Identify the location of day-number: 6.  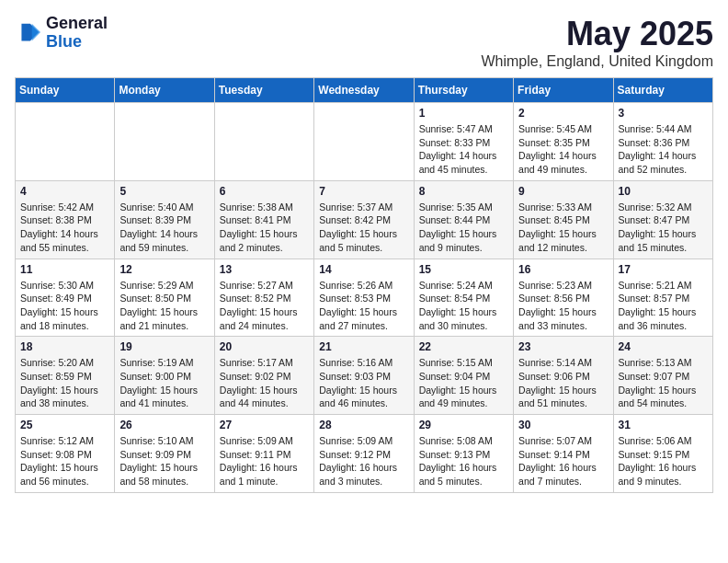
(265, 191).